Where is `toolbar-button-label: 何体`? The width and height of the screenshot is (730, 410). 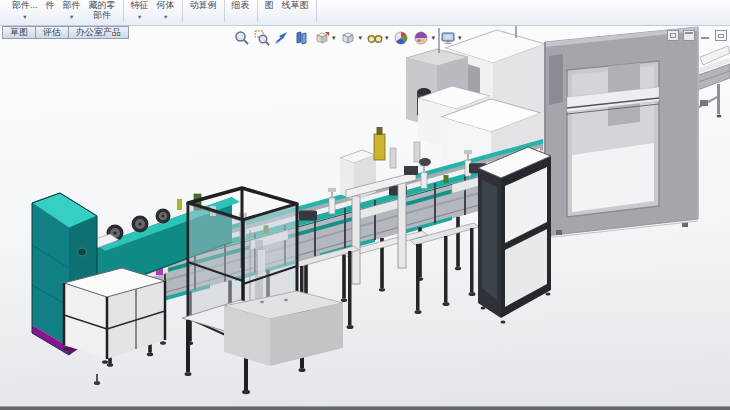 toolbar-button-label: 何体 is located at coordinates (166, 5).